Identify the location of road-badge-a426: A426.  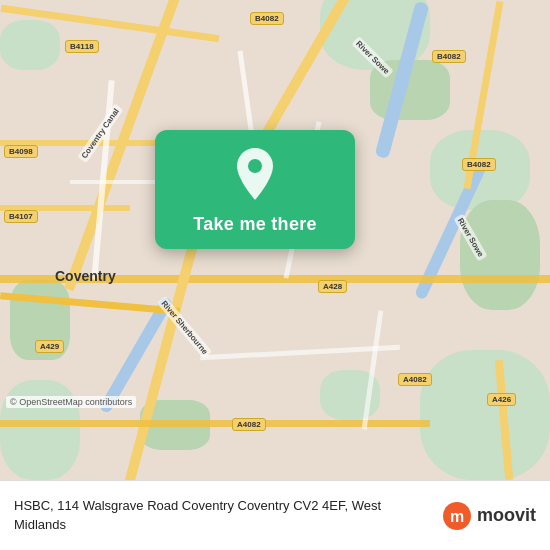
(502, 400).